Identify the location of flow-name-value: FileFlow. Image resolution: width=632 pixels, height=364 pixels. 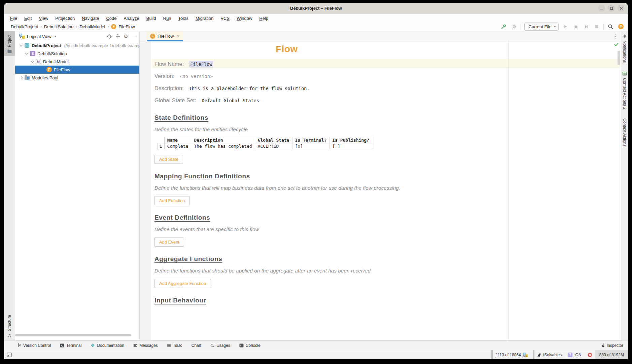
(201, 64).